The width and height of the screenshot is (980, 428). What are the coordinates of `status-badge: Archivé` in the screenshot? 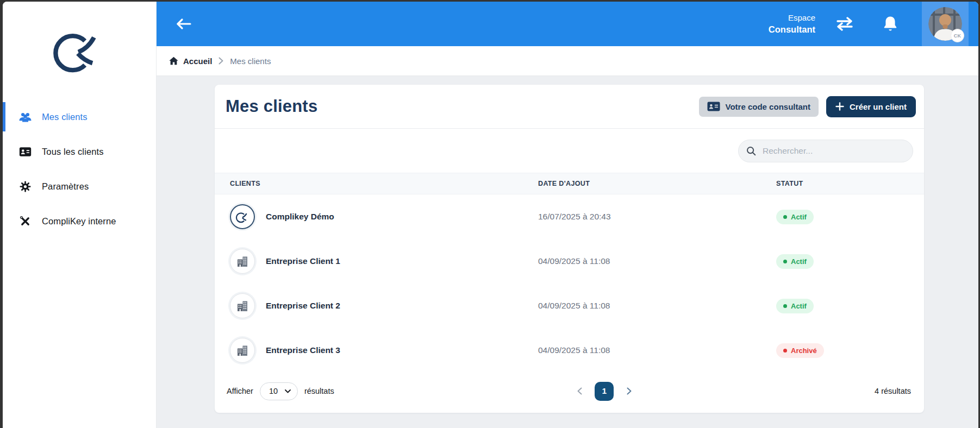 It's located at (800, 351).